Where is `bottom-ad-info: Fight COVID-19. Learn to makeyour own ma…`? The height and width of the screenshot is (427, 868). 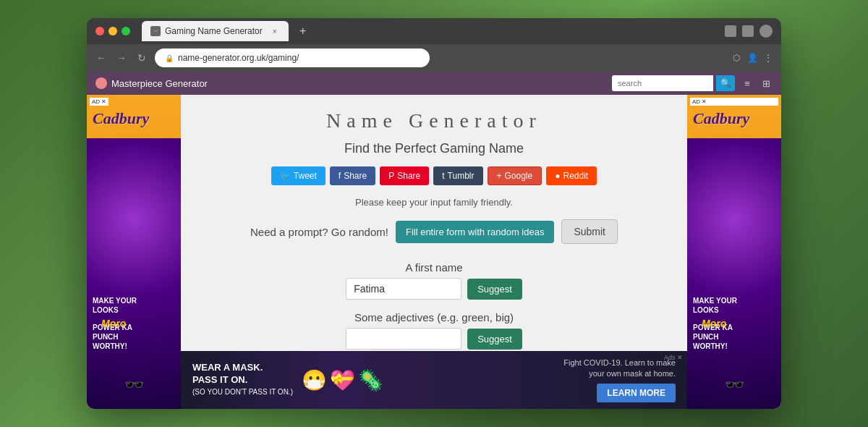 bottom-ad-info: Fight COVID-19. Learn to makeyour own ma… is located at coordinates (619, 369).